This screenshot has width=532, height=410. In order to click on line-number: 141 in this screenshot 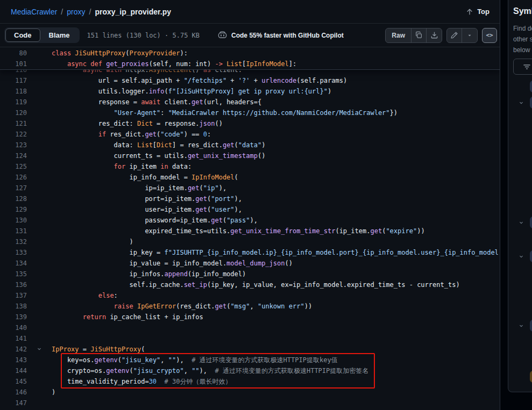, I will do `click(13, 339)`.